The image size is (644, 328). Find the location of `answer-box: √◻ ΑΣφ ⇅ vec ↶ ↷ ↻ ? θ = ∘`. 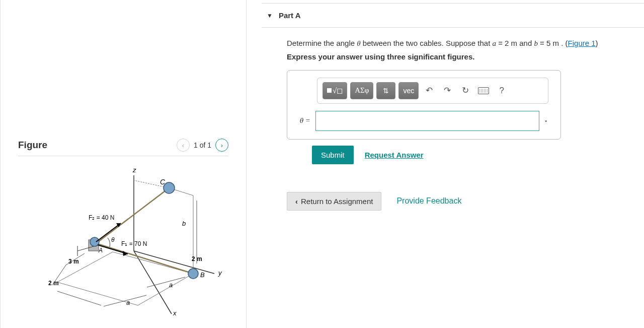

answer-box: √◻ ΑΣφ ⇅ vec ↶ ↷ ↻ ? θ = ∘ is located at coordinates (424, 105).